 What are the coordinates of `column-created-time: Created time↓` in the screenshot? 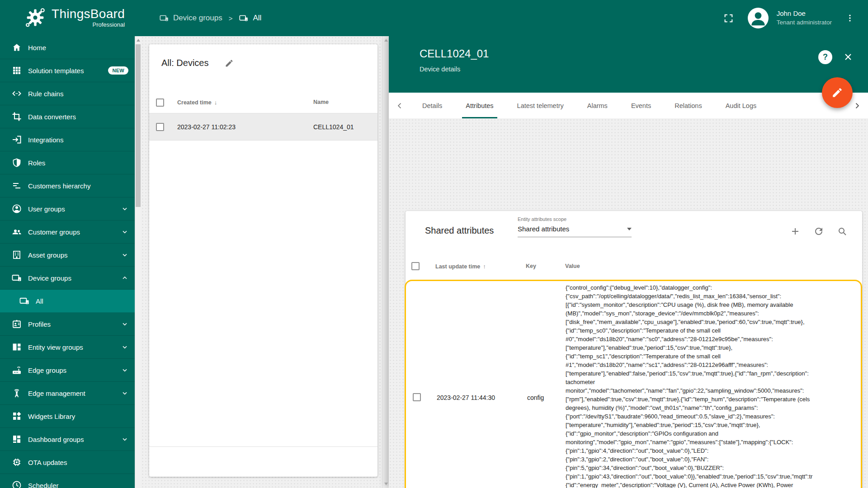 It's located at (197, 102).